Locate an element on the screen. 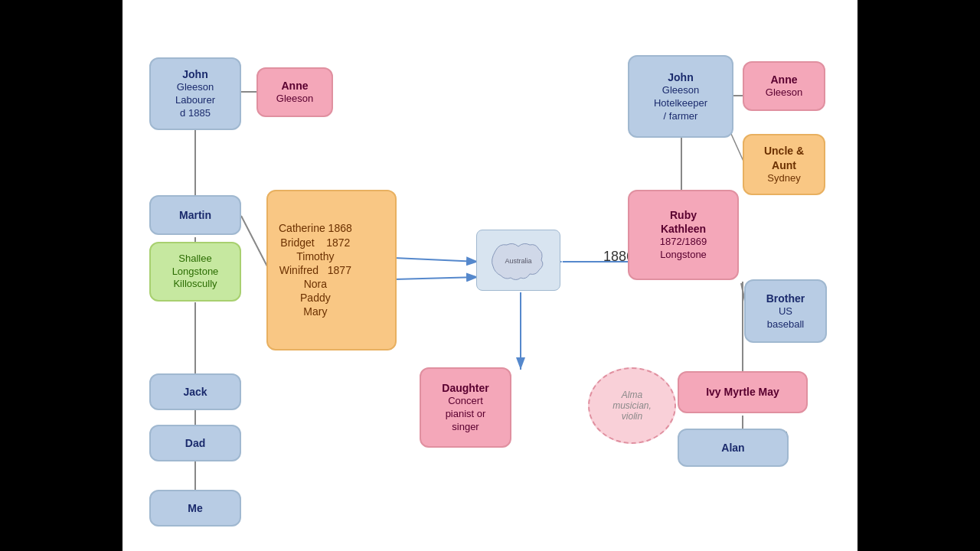  dad-title: Dad is located at coordinates (195, 443).